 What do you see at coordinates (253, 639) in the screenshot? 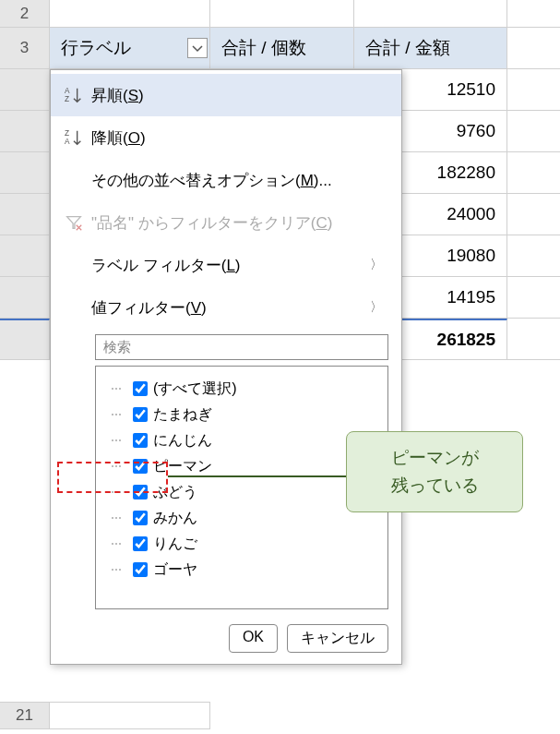
I see `ok-button: OK` at bounding box center [253, 639].